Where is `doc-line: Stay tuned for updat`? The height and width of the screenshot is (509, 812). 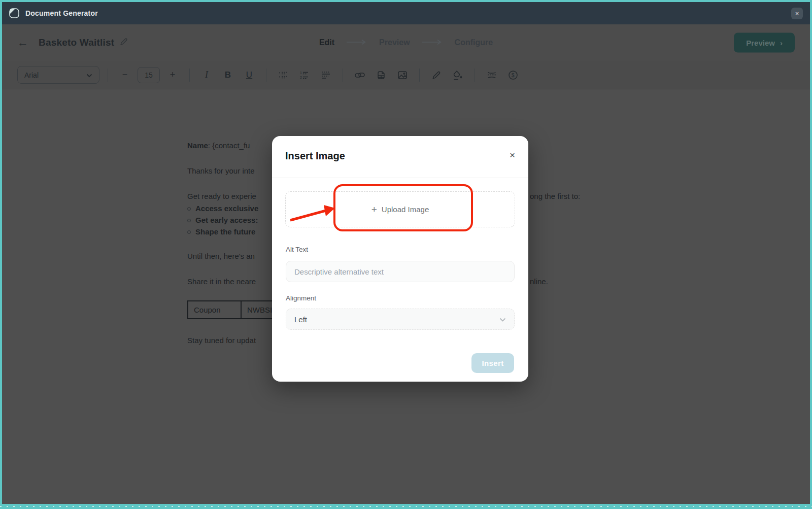 doc-line: Stay tuned for updat is located at coordinates (221, 341).